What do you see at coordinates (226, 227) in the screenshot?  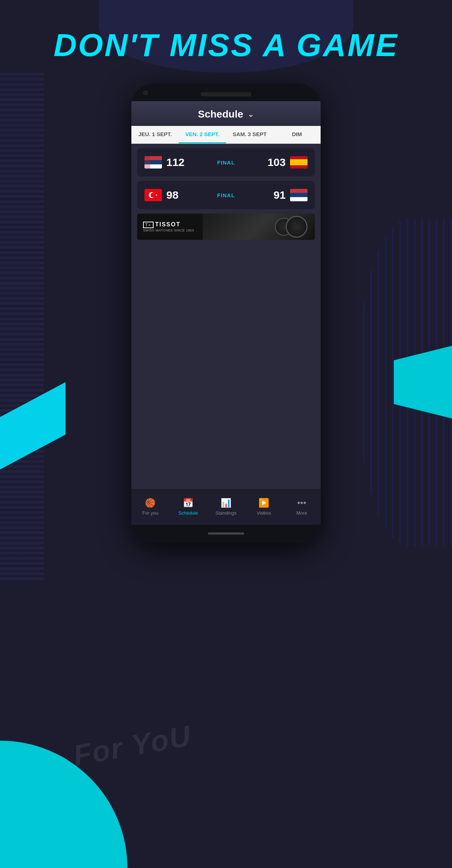 I see `tissot-ad-banner: T+TISSOT SWISS WATCHES SINCE 1853` at bounding box center [226, 227].